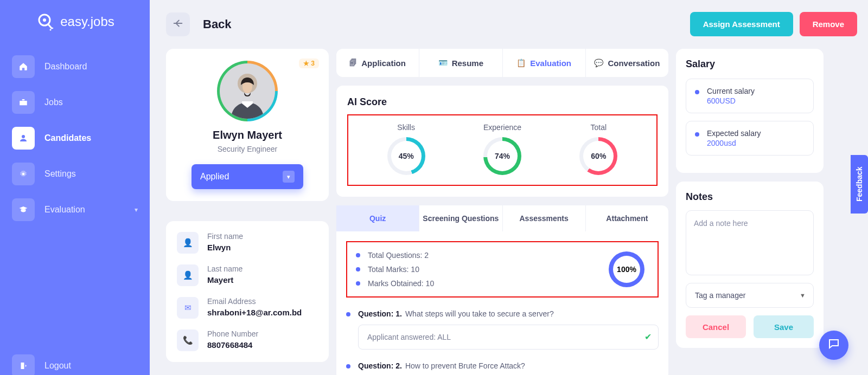 The width and height of the screenshot is (868, 375). Describe the element at coordinates (750, 243) in the screenshot. I see `notes-input: Add a note here` at that location.